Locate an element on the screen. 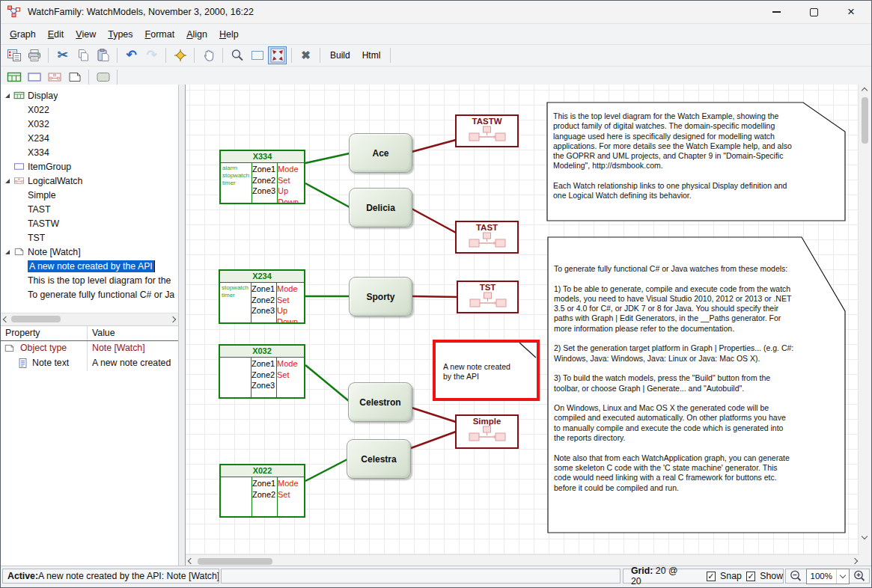 The image size is (872, 588). tree-item-display: Display is located at coordinates (90, 96).